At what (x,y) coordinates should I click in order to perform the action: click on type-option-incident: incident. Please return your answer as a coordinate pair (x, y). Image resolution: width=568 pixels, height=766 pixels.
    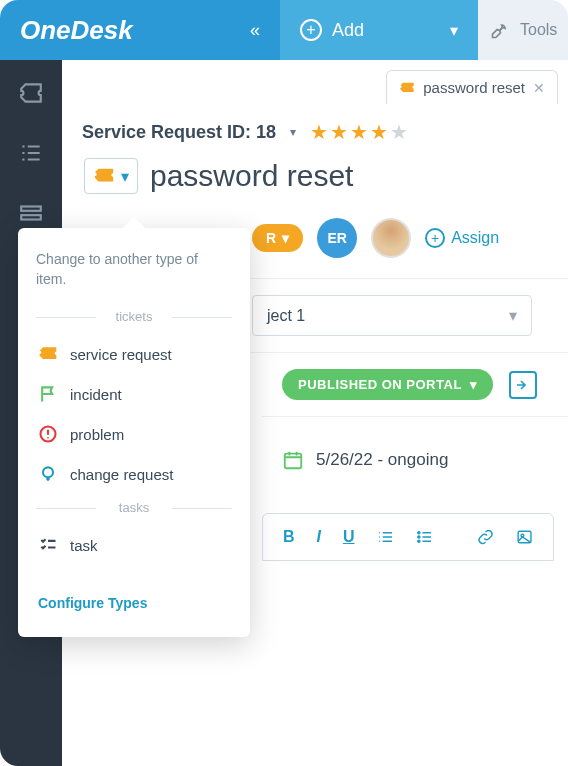
    Looking at the image, I should click on (134, 394).